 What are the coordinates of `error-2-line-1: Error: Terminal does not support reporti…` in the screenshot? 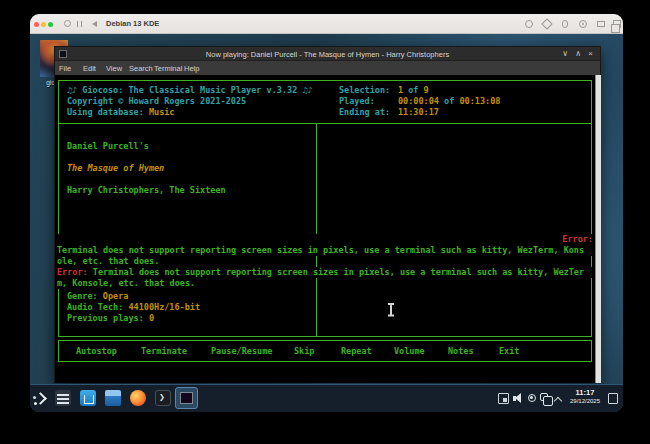 It's located at (325, 272).